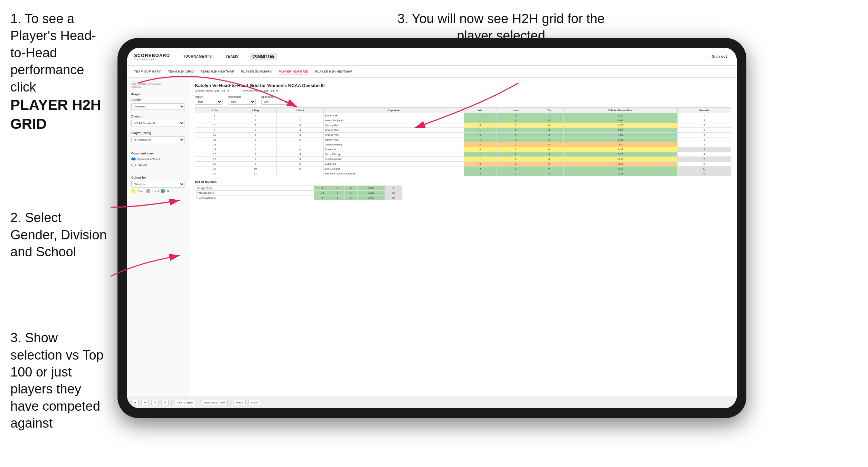  What do you see at coordinates (145, 403) in the screenshot?
I see `redo-button: ↪` at bounding box center [145, 403].